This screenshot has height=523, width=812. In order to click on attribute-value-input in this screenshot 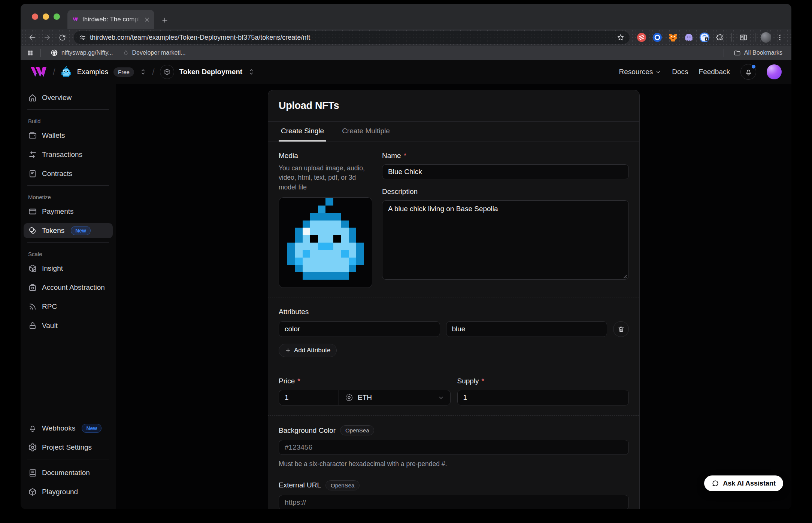, I will do `click(527, 329)`.